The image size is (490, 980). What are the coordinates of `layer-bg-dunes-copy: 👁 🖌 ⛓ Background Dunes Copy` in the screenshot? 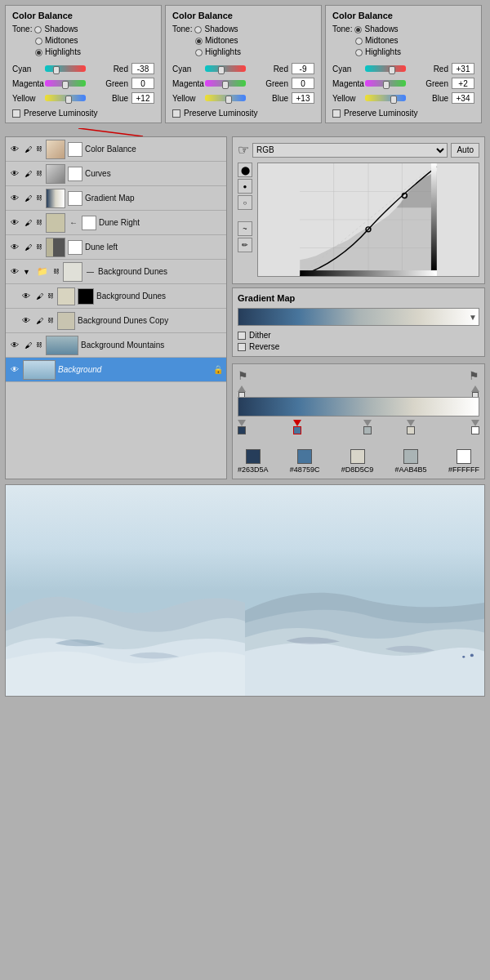 It's located at (116, 321).